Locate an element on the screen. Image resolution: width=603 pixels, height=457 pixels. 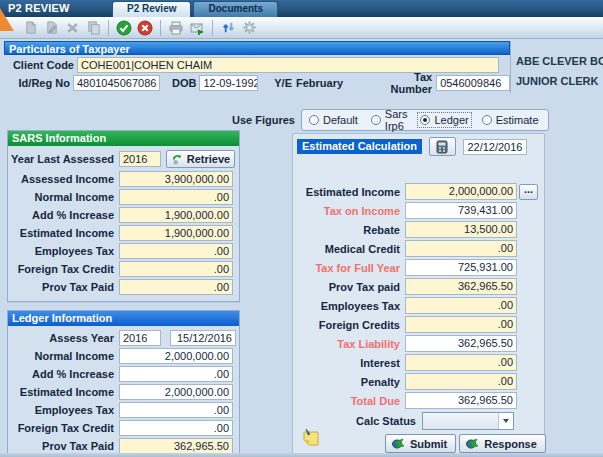
calculate-button is located at coordinates (442, 146).